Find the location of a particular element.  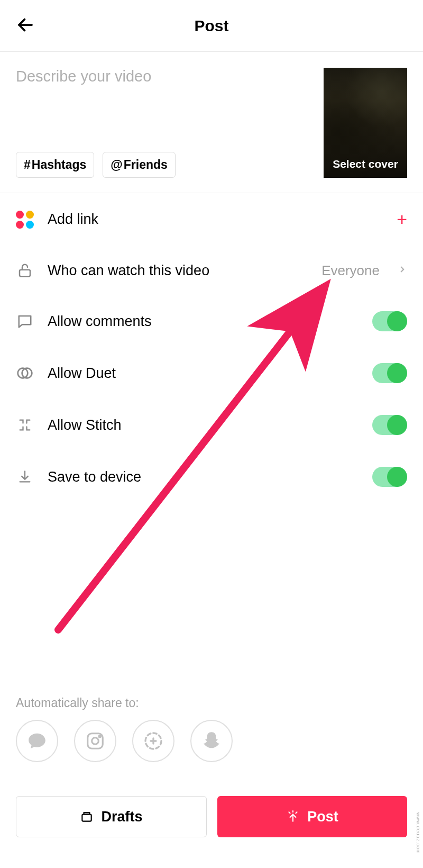

comment-icon is located at coordinates (25, 321).